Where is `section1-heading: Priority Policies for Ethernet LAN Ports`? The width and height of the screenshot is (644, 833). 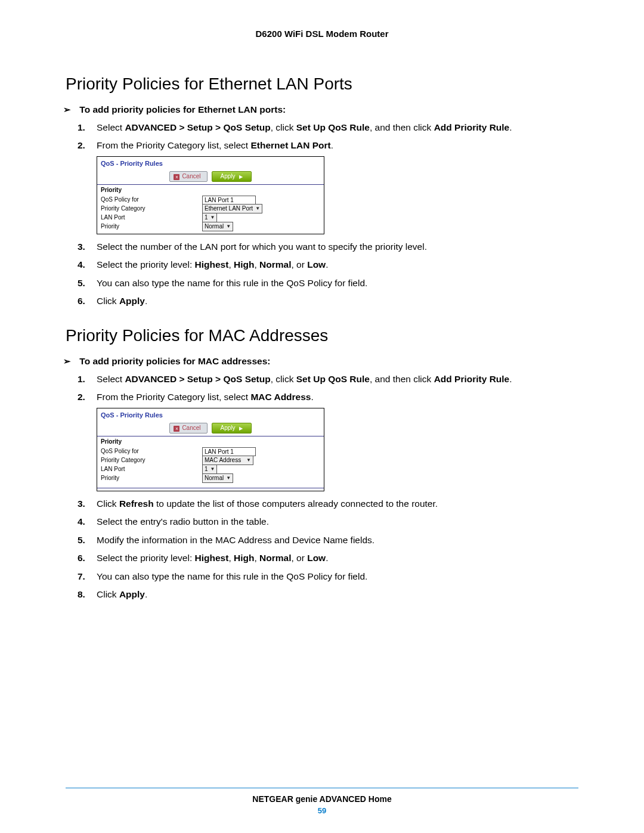
section1-heading: Priority Policies for Ethernet LAN Ports is located at coordinates (322, 84).